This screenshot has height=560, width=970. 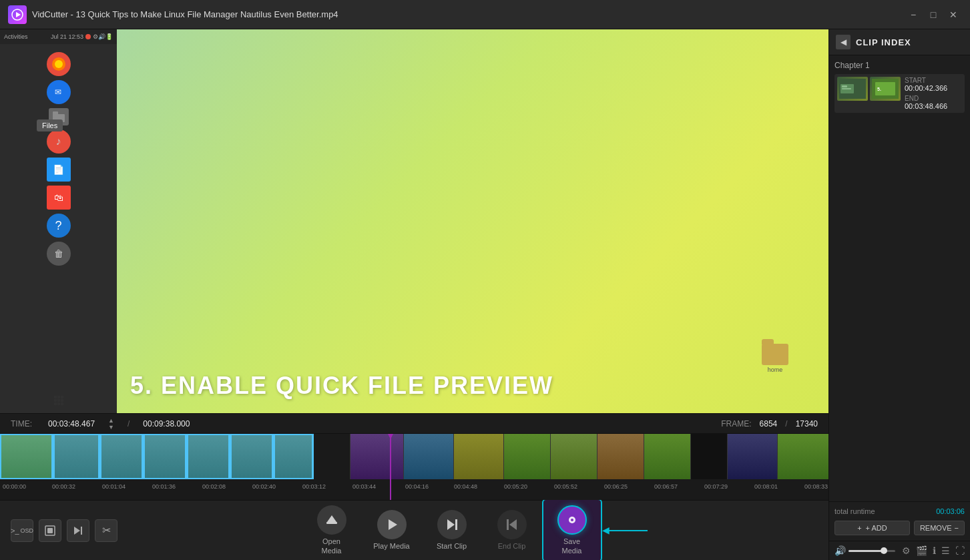 I want to click on clip-end-info: END 00:03:48.466, so click(x=926, y=103).